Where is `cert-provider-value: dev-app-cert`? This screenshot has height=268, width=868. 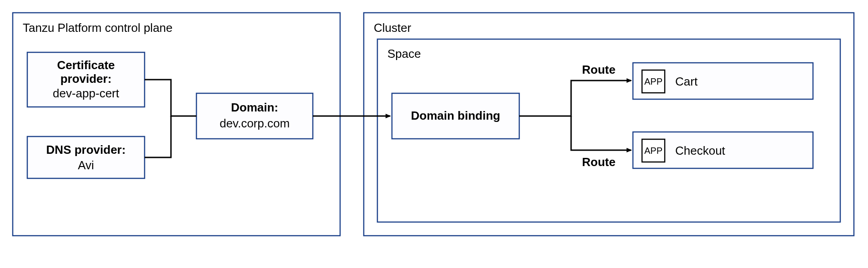 cert-provider-value: dev-app-cert is located at coordinates (86, 93).